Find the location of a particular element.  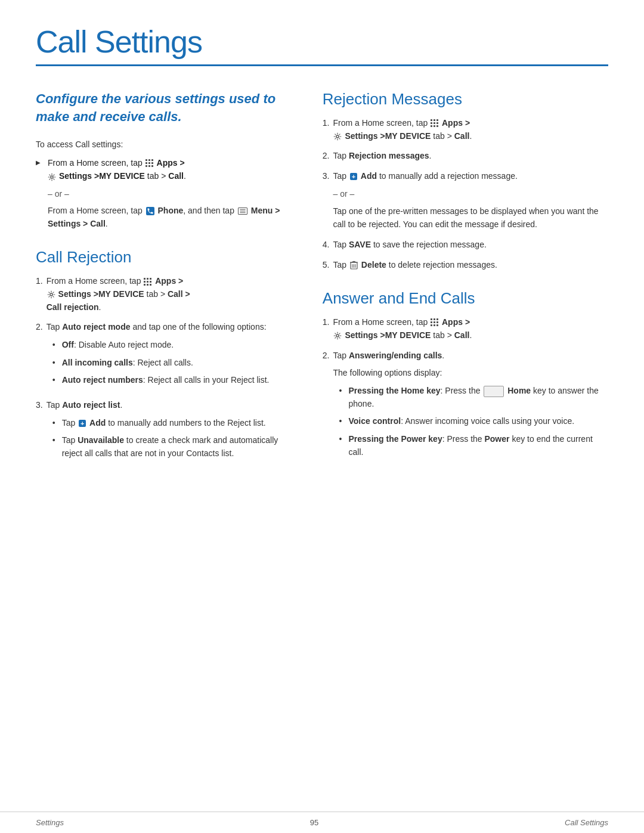

phone-icon is located at coordinates (150, 211).